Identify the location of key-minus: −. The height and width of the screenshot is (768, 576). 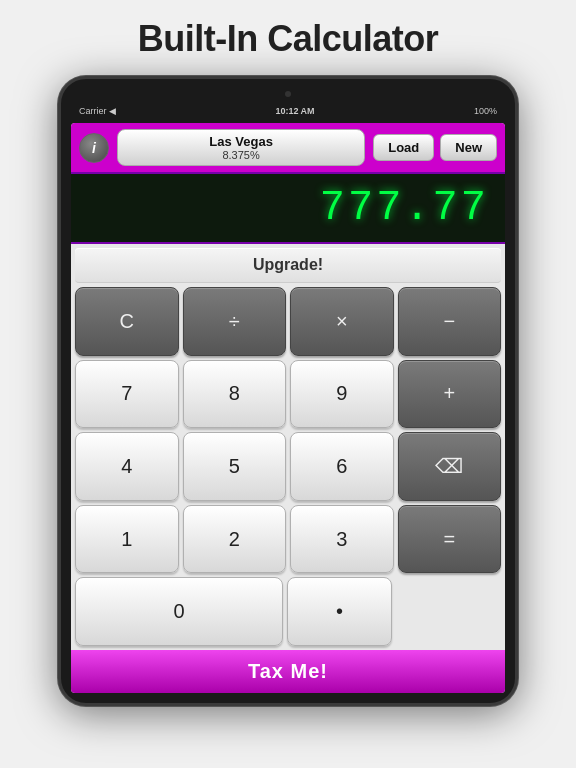
(450, 322).